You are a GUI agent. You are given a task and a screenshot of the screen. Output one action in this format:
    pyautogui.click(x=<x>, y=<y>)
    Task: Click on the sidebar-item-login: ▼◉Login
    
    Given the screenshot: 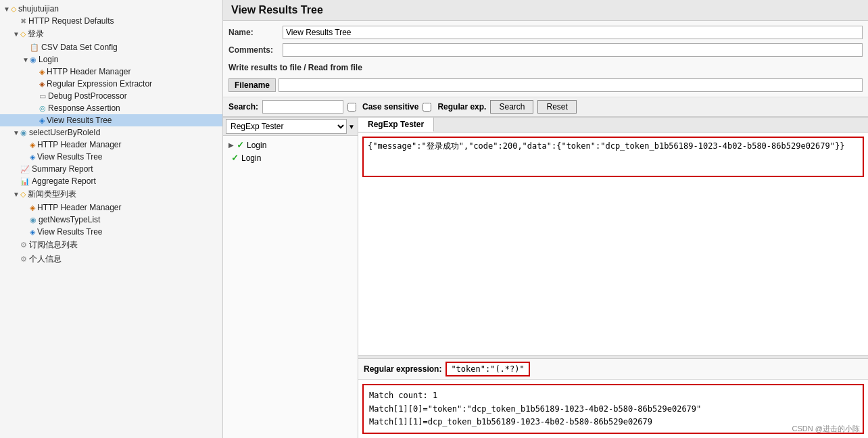 What is the action you would take?
    pyautogui.click(x=111, y=59)
    